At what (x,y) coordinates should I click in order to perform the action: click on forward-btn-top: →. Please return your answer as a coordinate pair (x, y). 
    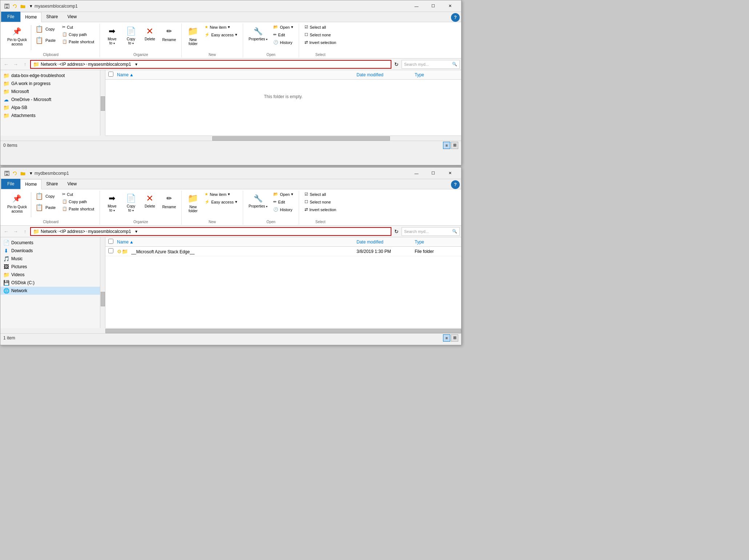
    Looking at the image, I should click on (16, 64).